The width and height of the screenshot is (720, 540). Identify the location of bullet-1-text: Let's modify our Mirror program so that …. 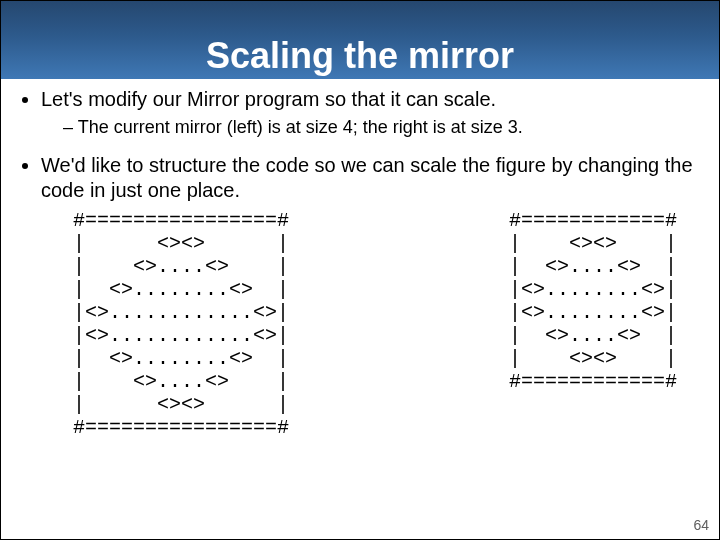
(268, 99).